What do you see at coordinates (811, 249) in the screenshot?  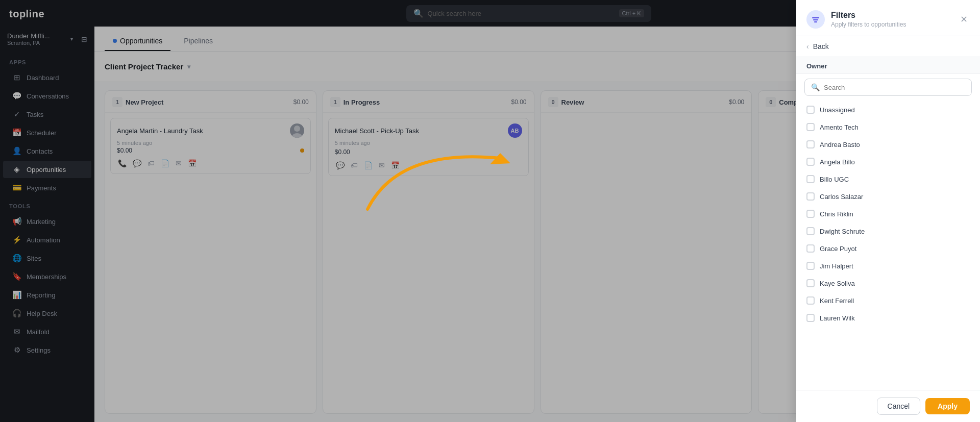 I see `checkbox-grace-puyot` at bounding box center [811, 249].